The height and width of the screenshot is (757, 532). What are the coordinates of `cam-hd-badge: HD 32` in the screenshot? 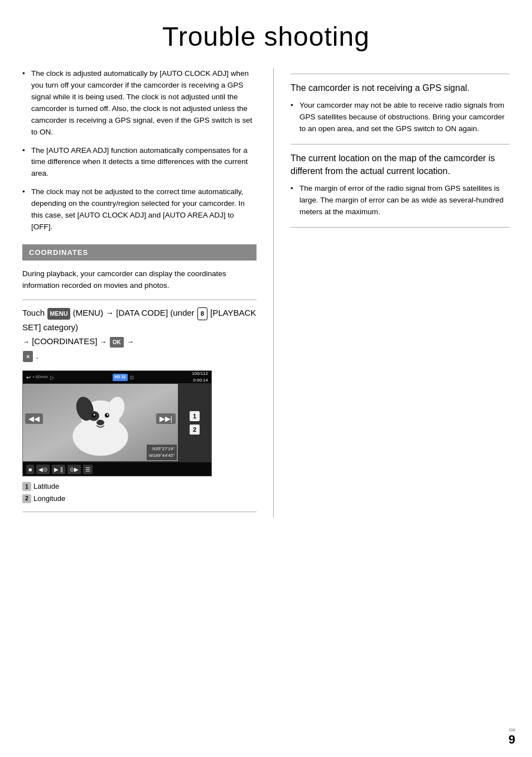 It's located at (120, 377).